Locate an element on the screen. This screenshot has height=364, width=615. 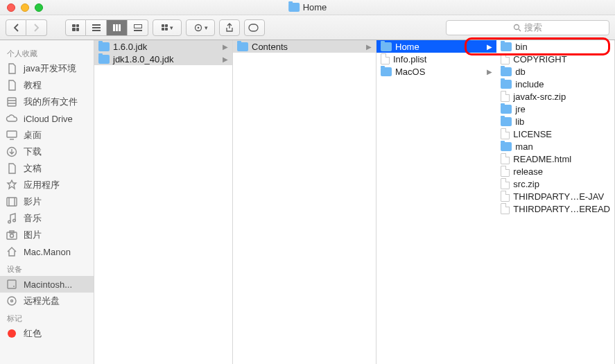
arrange-group: ▾ is located at coordinates (167, 28).